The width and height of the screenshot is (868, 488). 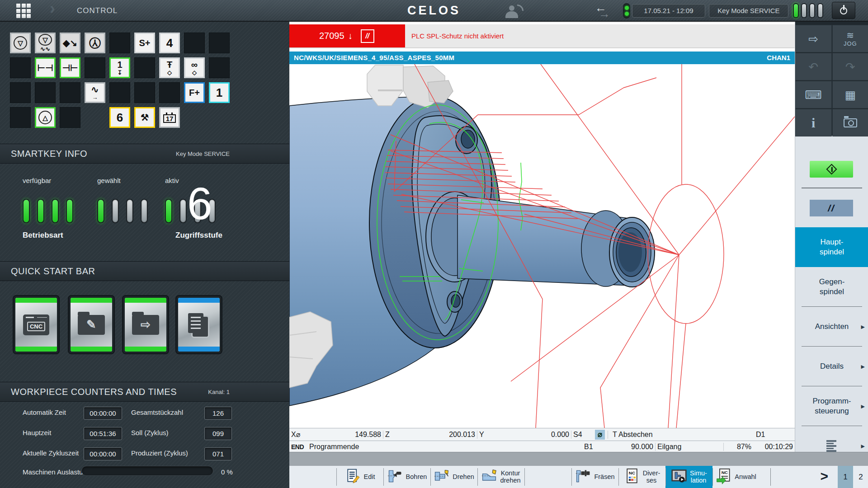 I want to click on tool-direction-icon: ◆↘, so click(x=70, y=43).